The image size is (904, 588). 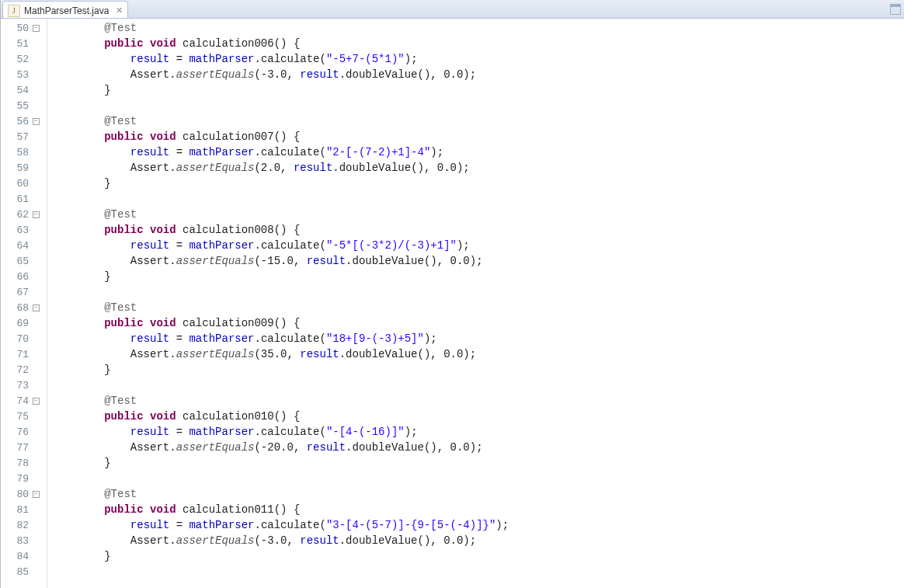 What do you see at coordinates (478, 230) in the screenshot?
I see `code-line: public void calculation008() {` at bounding box center [478, 230].